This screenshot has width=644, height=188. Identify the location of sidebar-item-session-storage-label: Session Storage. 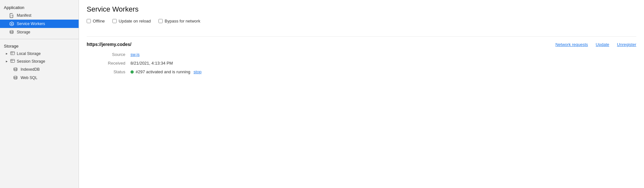
(31, 61).